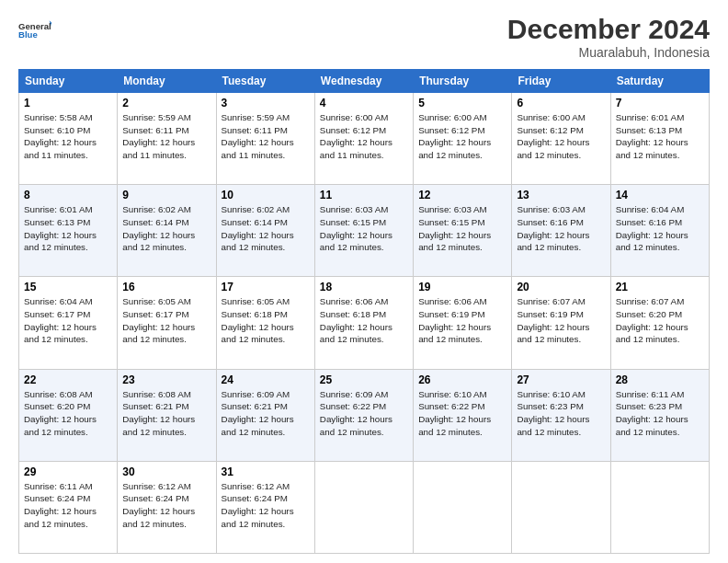 Image resolution: width=728 pixels, height=563 pixels. I want to click on calendar-cell: 8Sunrise: 6:01 AM Sunset: 6:13 PM Daylig…, so click(68, 231).